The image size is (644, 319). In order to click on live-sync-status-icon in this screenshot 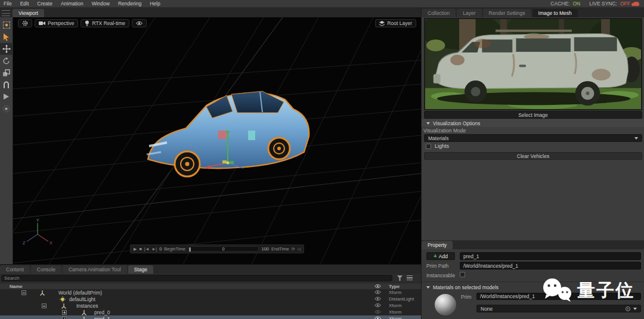, I will do `click(636, 4)`.